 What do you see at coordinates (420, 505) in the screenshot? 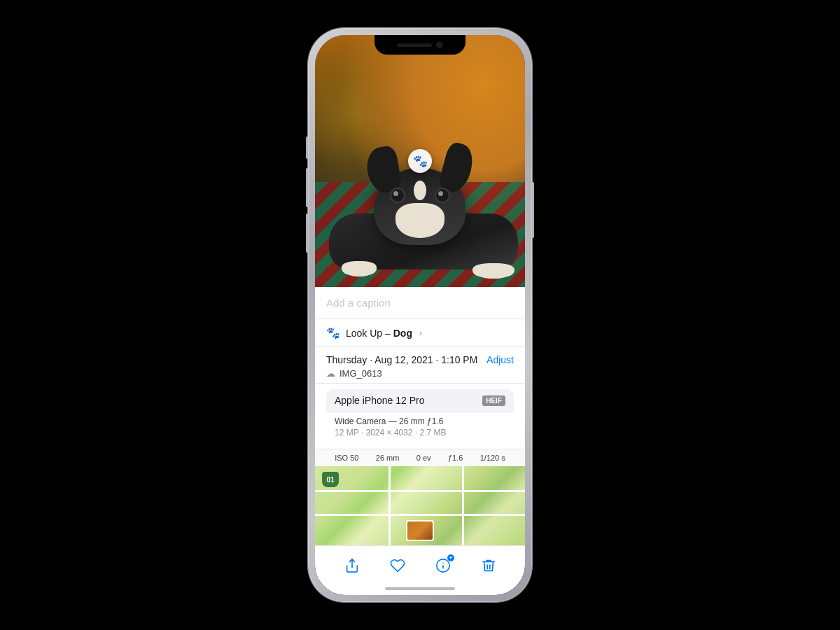
I see `map-thumbnail: 01` at bounding box center [420, 505].